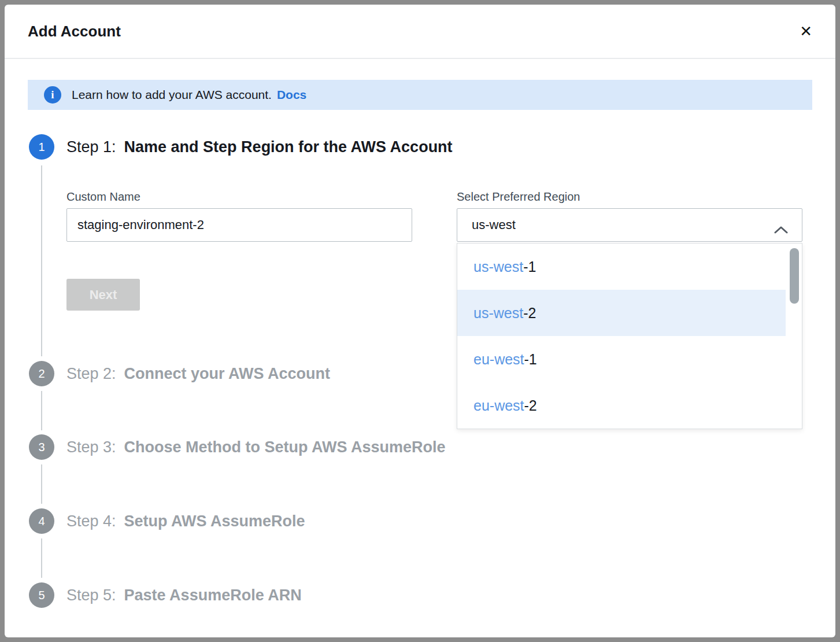 The width and height of the screenshot is (840, 642). I want to click on step-3-header: 3 Step 3: Choose Method to Setup AWS Ass…, so click(237, 447).